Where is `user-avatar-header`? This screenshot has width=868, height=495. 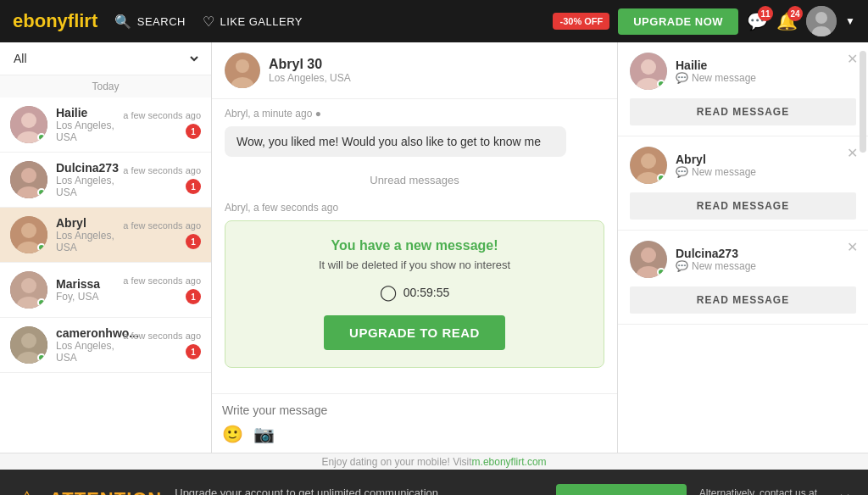 user-avatar-header is located at coordinates (821, 21).